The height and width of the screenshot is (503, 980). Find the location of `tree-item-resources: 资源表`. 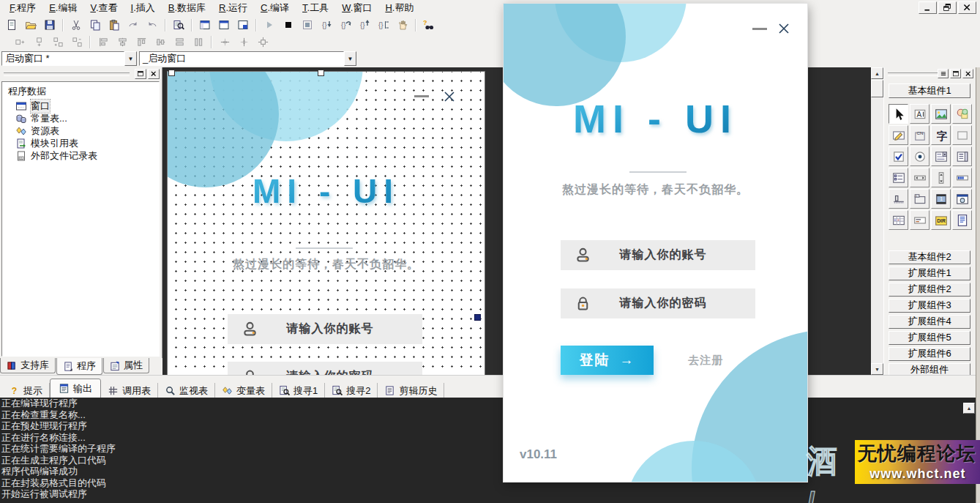

tree-item-resources: 资源表 is located at coordinates (81, 130).